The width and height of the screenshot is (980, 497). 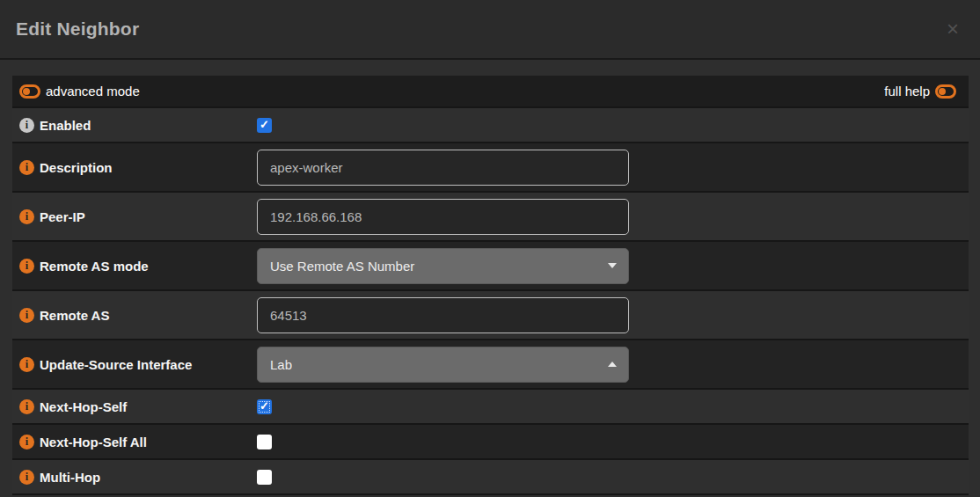 What do you see at coordinates (116, 364) in the screenshot?
I see `field-label: Update-Source Interface` at bounding box center [116, 364].